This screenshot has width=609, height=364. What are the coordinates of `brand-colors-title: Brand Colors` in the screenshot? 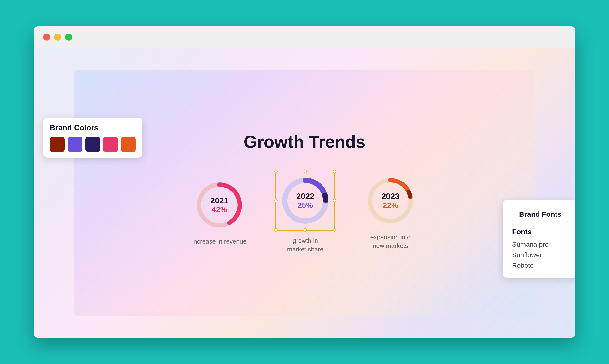 It's located at (93, 128).